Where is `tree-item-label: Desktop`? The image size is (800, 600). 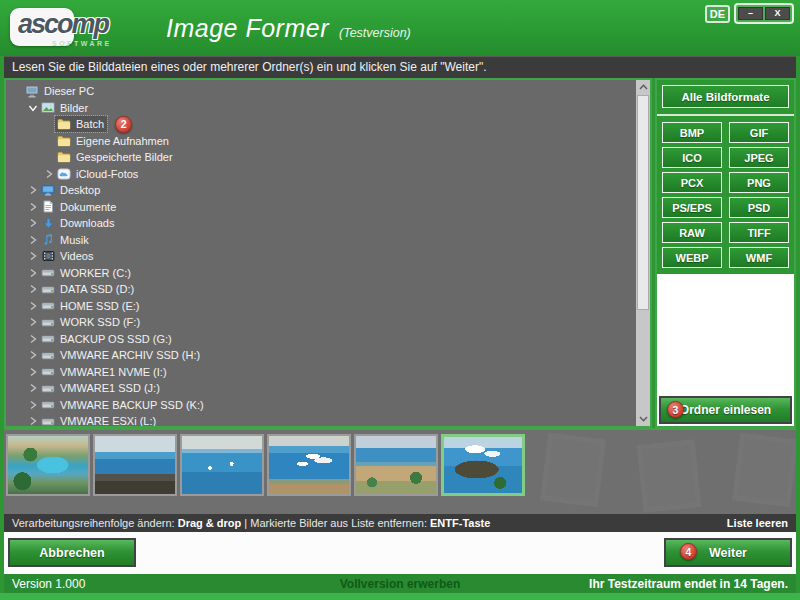
tree-item-label: Desktop is located at coordinates (80, 190).